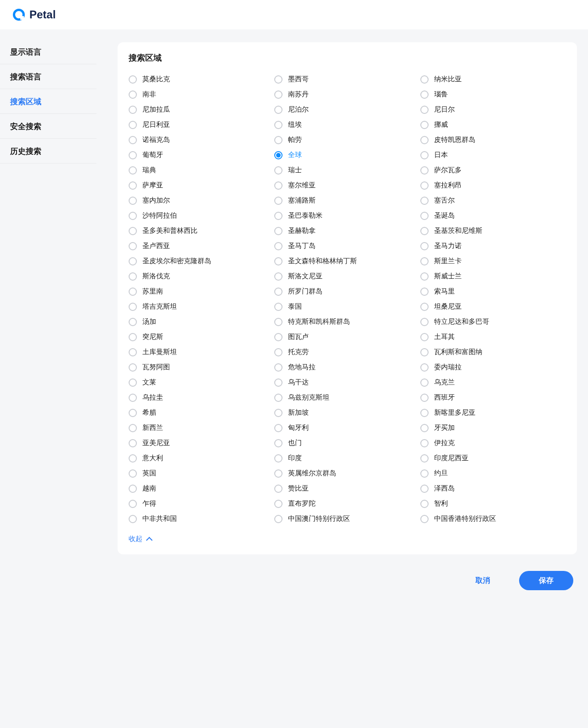 The width and height of the screenshot is (588, 728). I want to click on region-option: 中国澳门特别行政区, so click(347, 519).